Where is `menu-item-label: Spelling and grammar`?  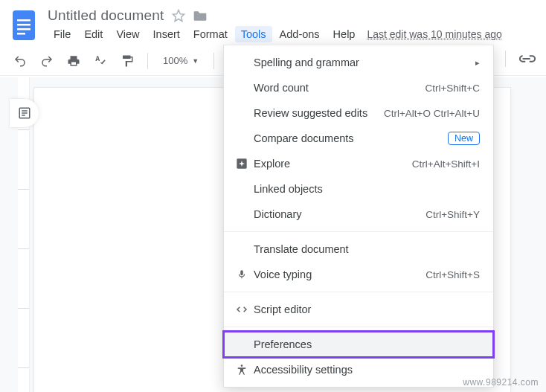
menu-item-label: Spelling and grammar is located at coordinates (363, 62).